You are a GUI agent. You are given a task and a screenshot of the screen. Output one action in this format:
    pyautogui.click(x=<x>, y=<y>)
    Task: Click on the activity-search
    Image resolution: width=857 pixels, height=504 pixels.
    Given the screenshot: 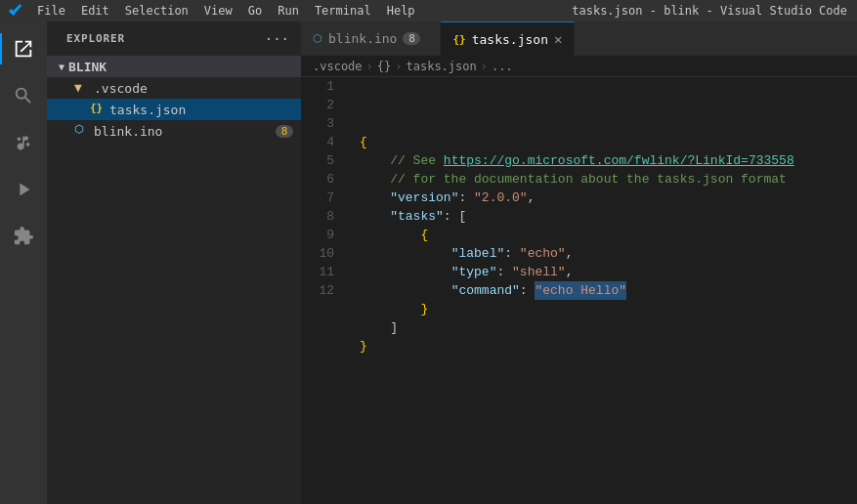 What is the action you would take?
    pyautogui.click(x=23, y=96)
    